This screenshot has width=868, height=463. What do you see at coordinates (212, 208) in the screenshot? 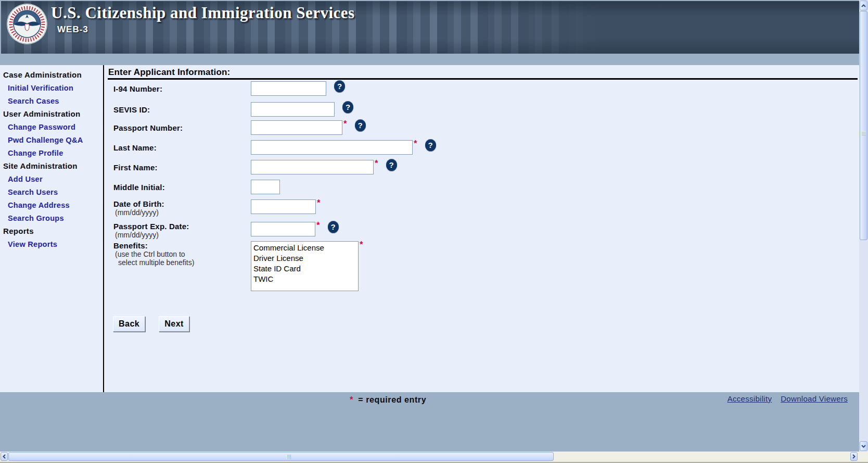
I see `dob-row: Date of Birth:(mm/dd/yyyy)*` at bounding box center [212, 208].